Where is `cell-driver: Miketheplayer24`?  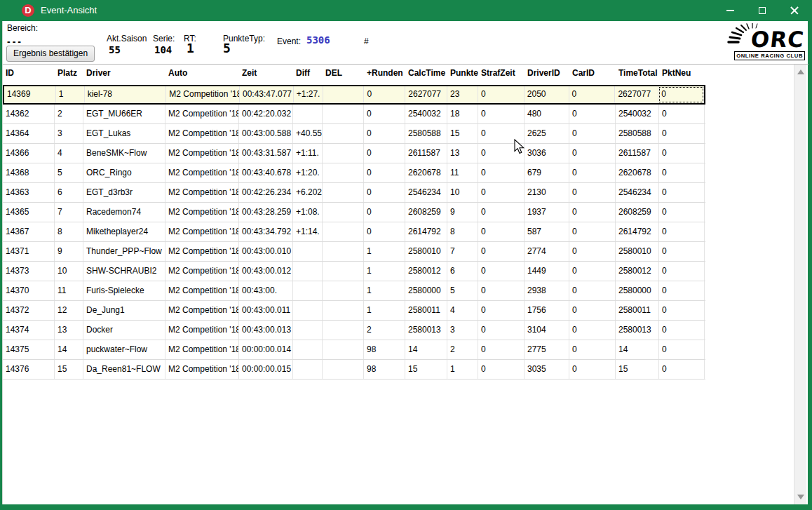
cell-driver: Miketheplayer24 is located at coordinates (125, 231).